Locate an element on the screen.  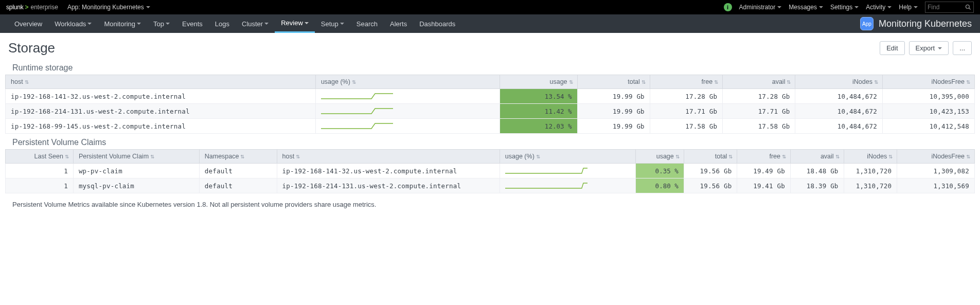
messages-menu: Messages is located at coordinates (806, 7).